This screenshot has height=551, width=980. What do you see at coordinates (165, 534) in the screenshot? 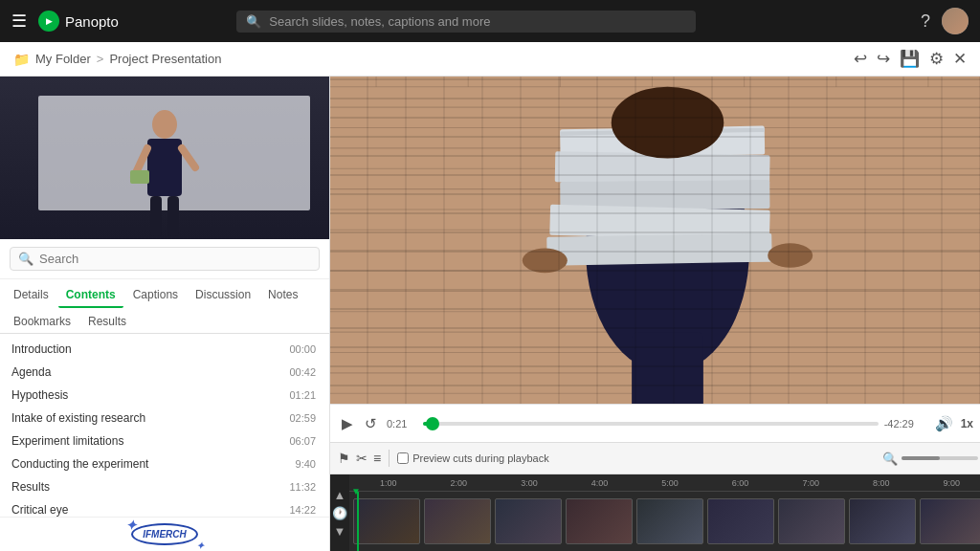
I see `watermark-area: IFMERCH ✦ ✦` at bounding box center [165, 534].